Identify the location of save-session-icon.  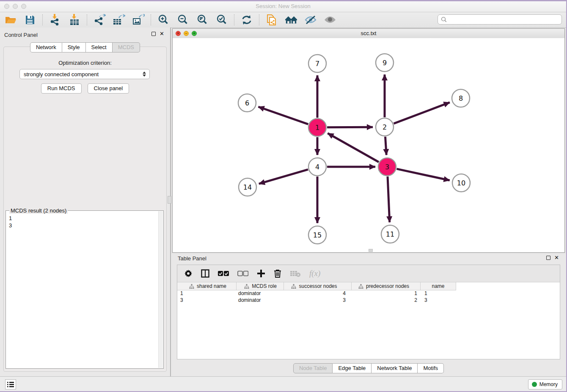
(30, 20).